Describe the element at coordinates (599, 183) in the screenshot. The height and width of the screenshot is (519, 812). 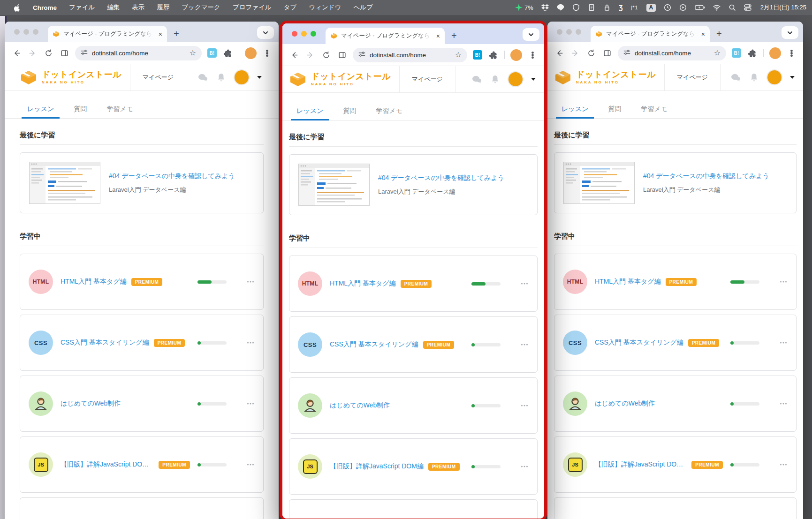
I see `lesson-thumbnail` at that location.